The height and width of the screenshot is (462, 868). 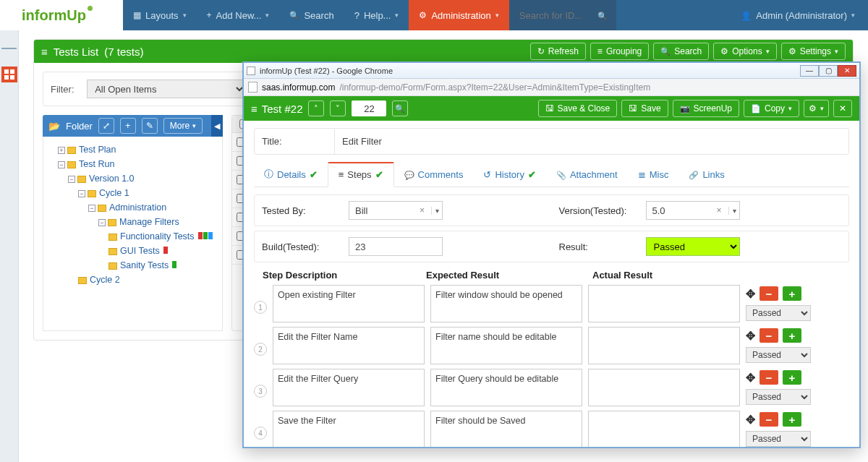 I want to click on nav-user-menu: Admin (Administrator)▾, so click(x=798, y=16).